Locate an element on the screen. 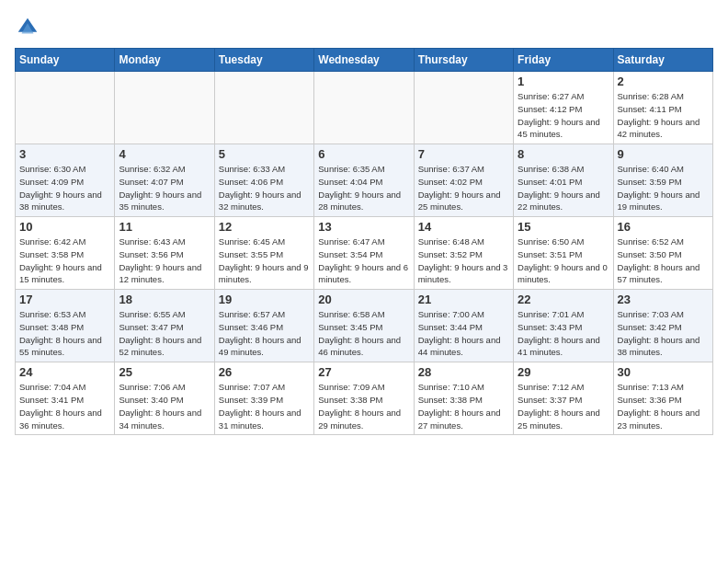 Image resolution: width=728 pixels, height=563 pixels. calendar-cell: 15Sunrise: 6:50 AMSunset: 3:51 PMDayligh… is located at coordinates (563, 254).